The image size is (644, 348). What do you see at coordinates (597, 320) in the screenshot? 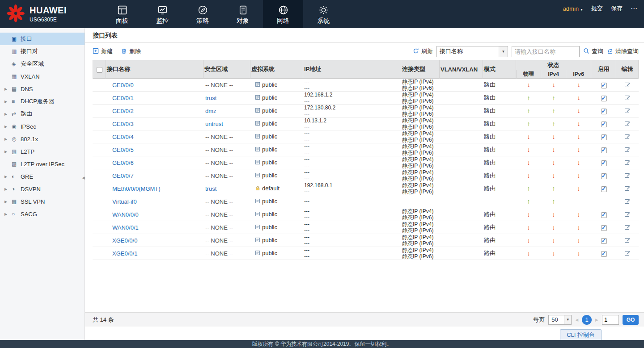
I see `next-page-icon: ▶` at bounding box center [597, 320].